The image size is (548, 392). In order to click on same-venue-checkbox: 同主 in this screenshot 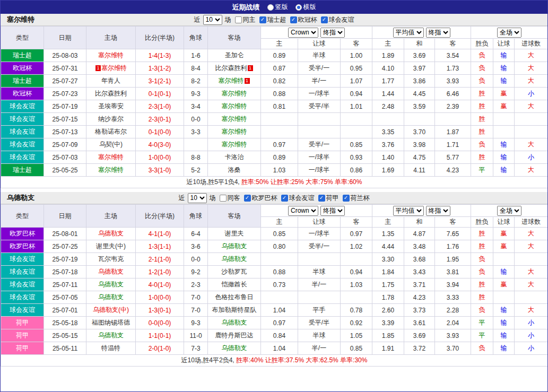, I will do `click(245, 20)`.